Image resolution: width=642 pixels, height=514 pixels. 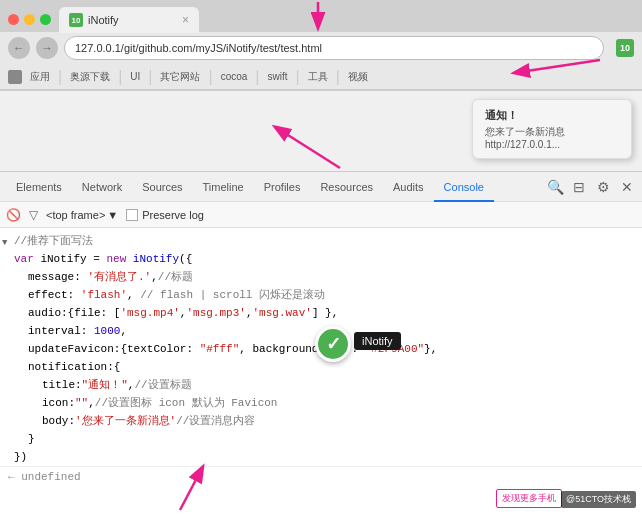 I want to click on bookmarks-bar: 应用 | 奥源下载 | UI | 其它网站 | cocoa | swift | …, so click(x=321, y=77).